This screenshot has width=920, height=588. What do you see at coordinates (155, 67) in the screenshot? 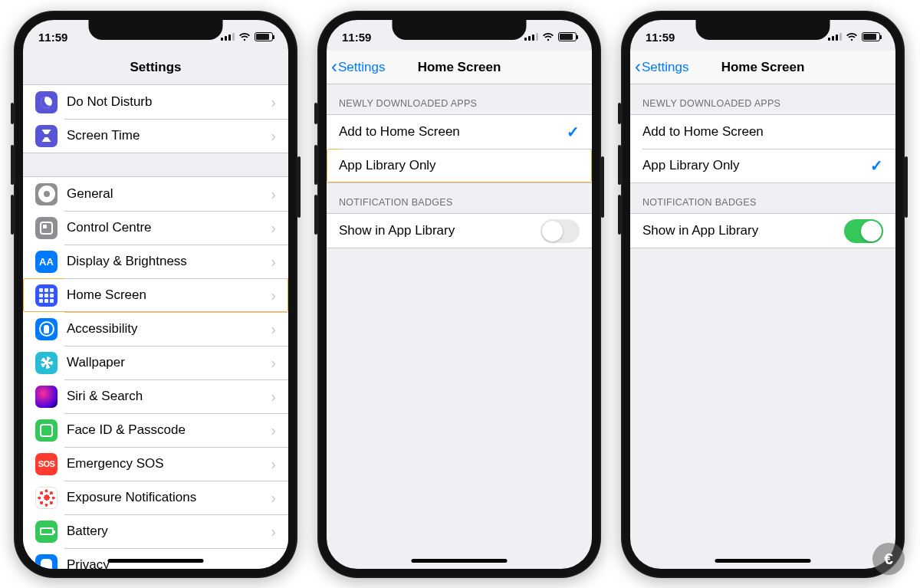
I see `nav-title: Settings` at bounding box center [155, 67].